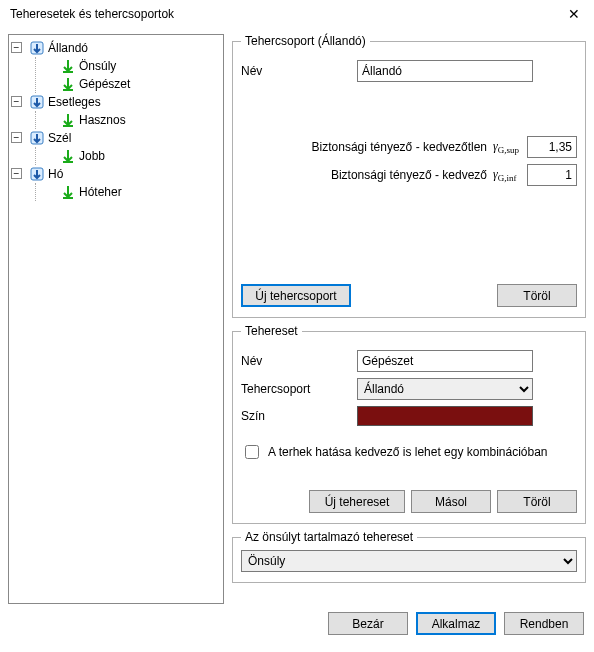 The height and width of the screenshot is (652, 594). I want to click on tree-item-label: Önsúly, so click(98, 66).